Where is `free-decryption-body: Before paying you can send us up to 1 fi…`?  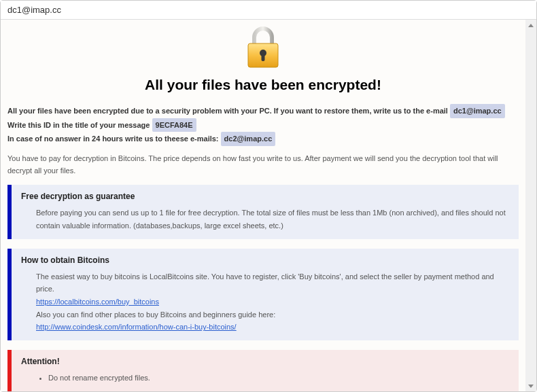
free-decryption-body: Before paying you can send us up to 1 fi… is located at coordinates (265, 219).